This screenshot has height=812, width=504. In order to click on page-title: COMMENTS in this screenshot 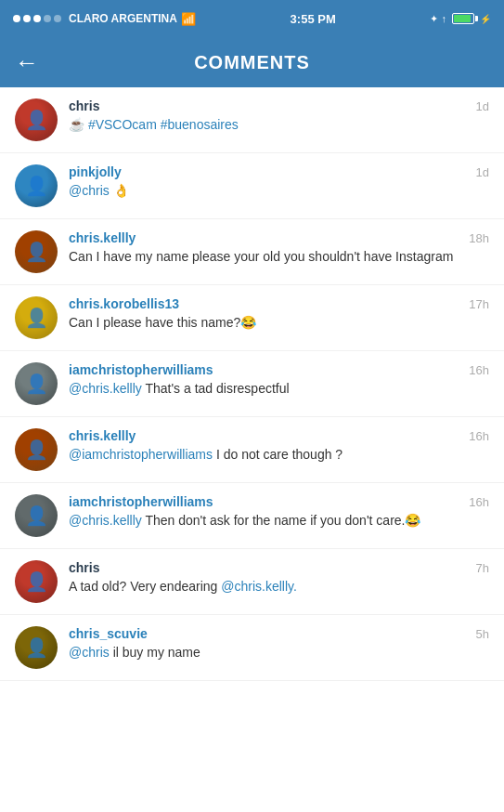, I will do `click(252, 63)`.